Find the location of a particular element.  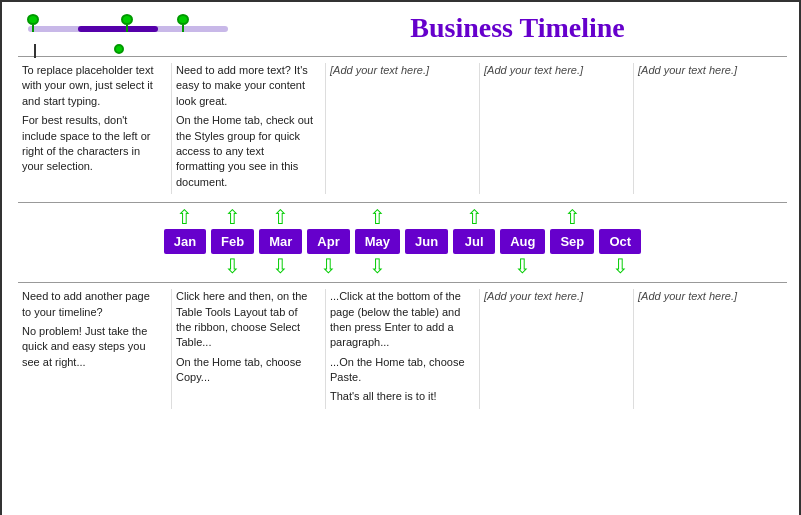

arrow-down-may: ⇩ is located at coordinates (378, 266).